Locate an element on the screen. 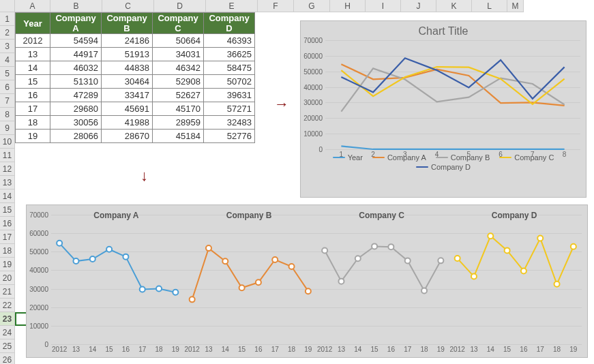  cell: 39631 is located at coordinates (229, 95).